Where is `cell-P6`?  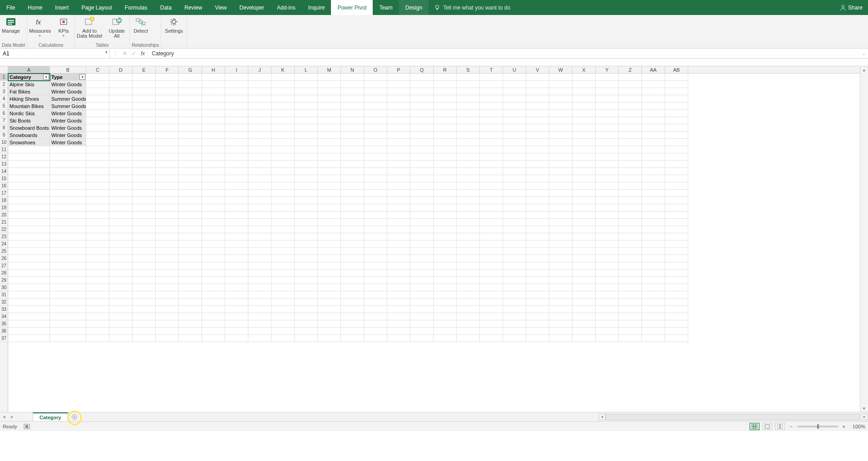 cell-P6 is located at coordinates (399, 113).